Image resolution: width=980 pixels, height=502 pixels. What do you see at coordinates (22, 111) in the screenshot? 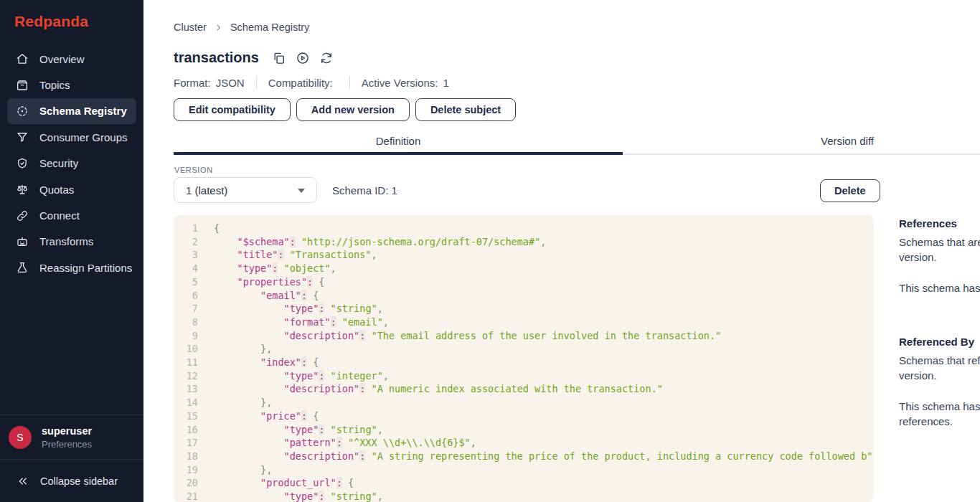
I see `schema-registry-icon` at bounding box center [22, 111].